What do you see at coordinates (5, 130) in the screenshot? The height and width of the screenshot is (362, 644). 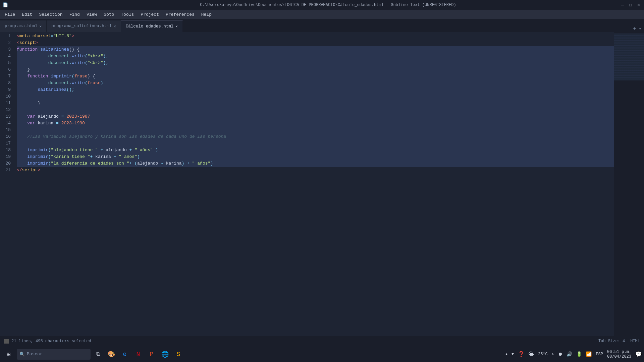 I see `line-number: 15` at bounding box center [5, 130].